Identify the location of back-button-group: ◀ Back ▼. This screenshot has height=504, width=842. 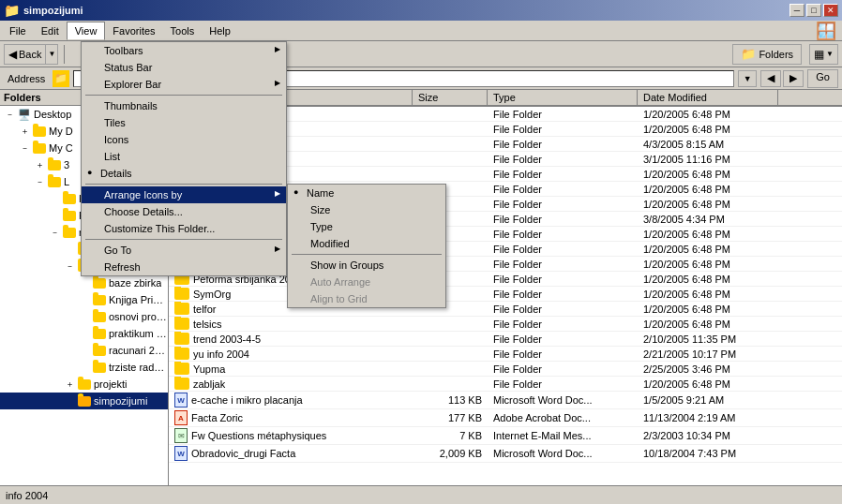
(31, 54).